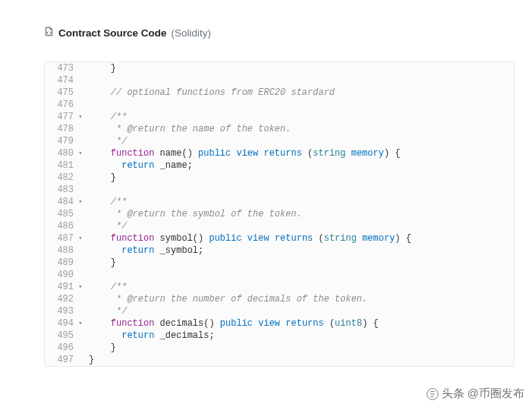  What do you see at coordinates (193, 214) in the screenshot?
I see `code-text: * @return the symbol of the token.` at bounding box center [193, 214].